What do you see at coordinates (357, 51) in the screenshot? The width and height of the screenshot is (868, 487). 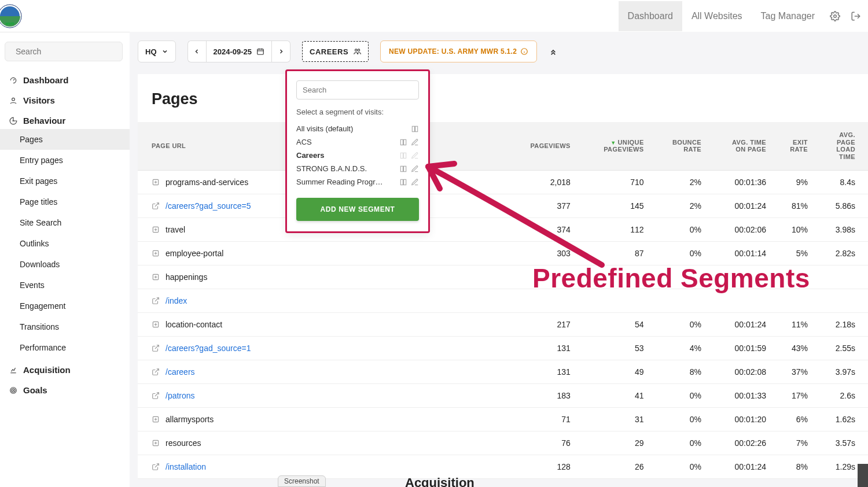 I see `users-icon` at bounding box center [357, 51].